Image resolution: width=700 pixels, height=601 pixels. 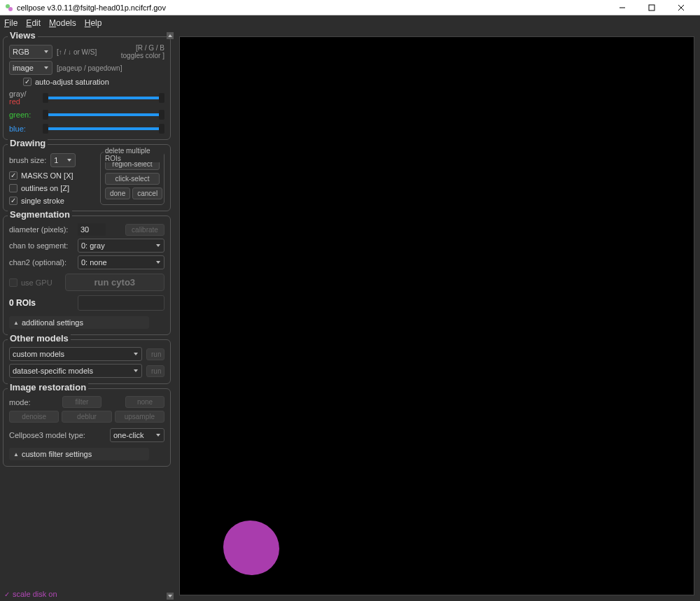 What do you see at coordinates (24, 102) in the screenshot?
I see `channel-red-label: red` at bounding box center [24, 102].